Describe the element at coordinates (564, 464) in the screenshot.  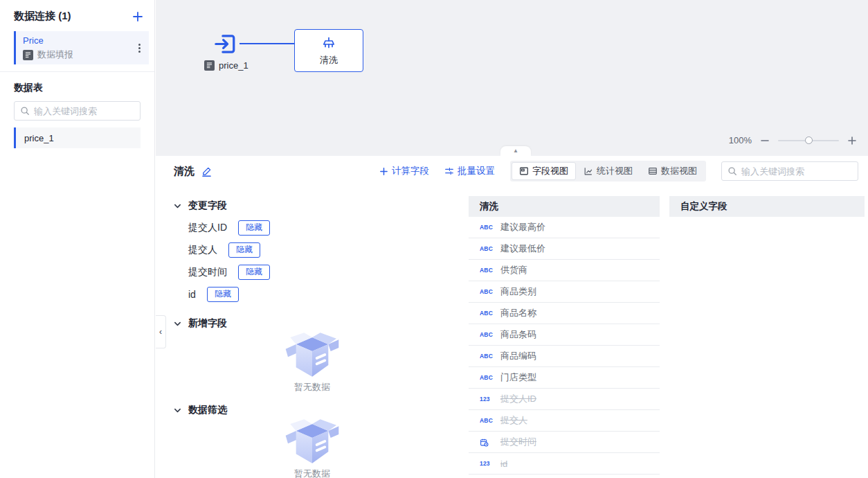
I see `field-row-hidden: 123 id` at that location.